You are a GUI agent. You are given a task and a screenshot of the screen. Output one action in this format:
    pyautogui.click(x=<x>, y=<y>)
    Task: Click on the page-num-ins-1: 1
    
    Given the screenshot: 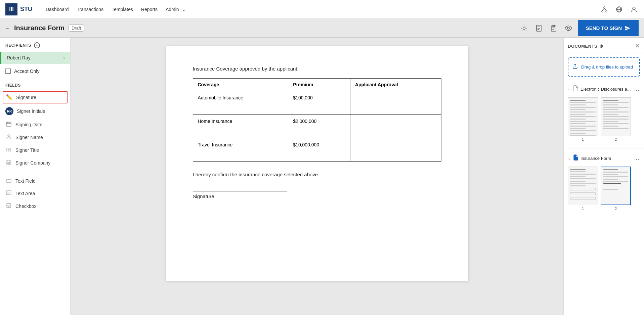 What is the action you would take?
    pyautogui.click(x=583, y=208)
    